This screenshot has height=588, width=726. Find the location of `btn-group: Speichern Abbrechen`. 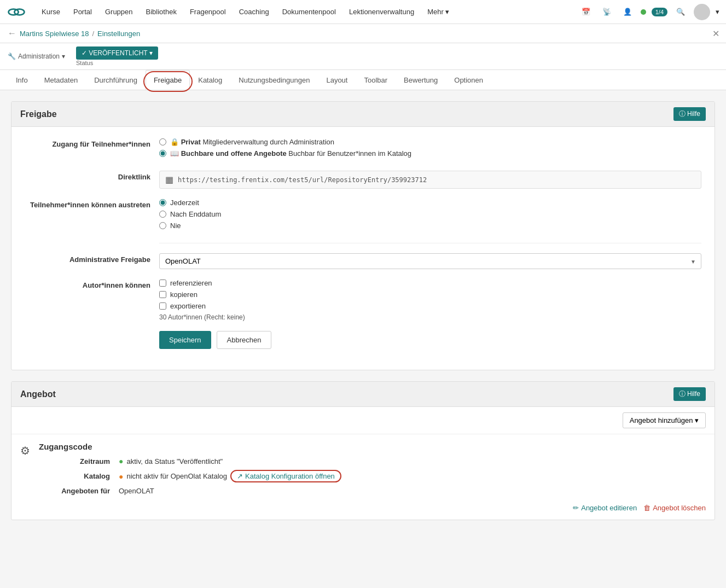

btn-group: Speichern Abbrechen is located at coordinates (430, 340).